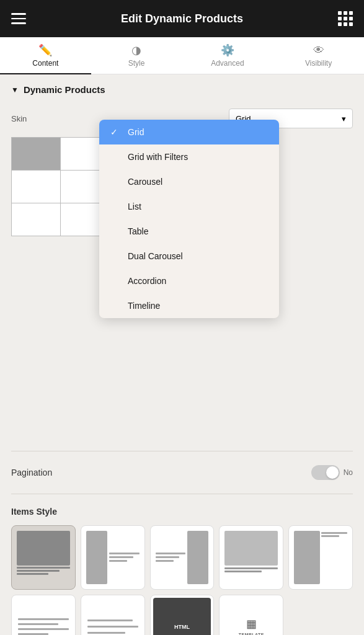 The image size is (364, 635). What do you see at coordinates (326, 473) in the screenshot?
I see `pagination-toggle` at bounding box center [326, 473].